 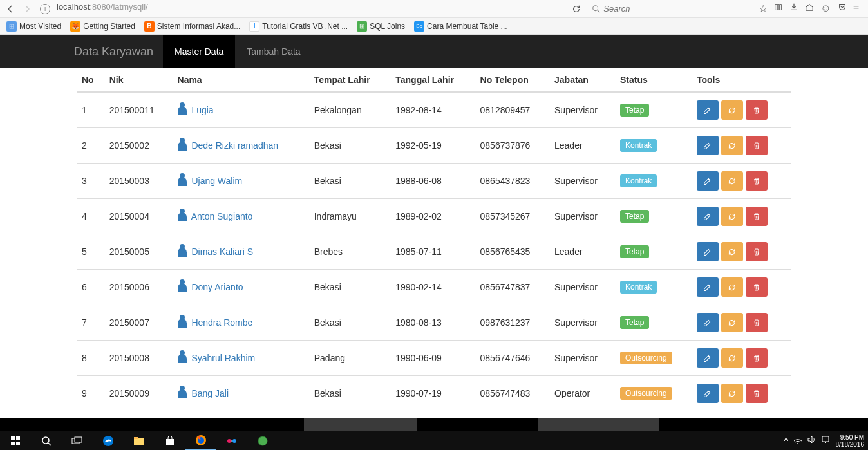 I want to click on employee-link: Lugia, so click(x=196, y=110).